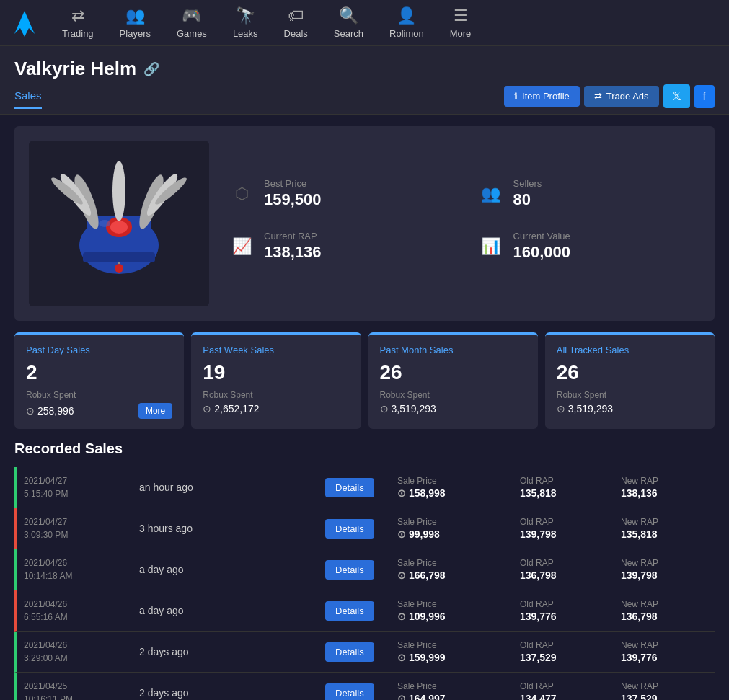 The width and height of the screenshot is (729, 700). Describe the element at coordinates (402, 534) in the screenshot. I see `robux-sale-icon-1: ⊙` at that location.